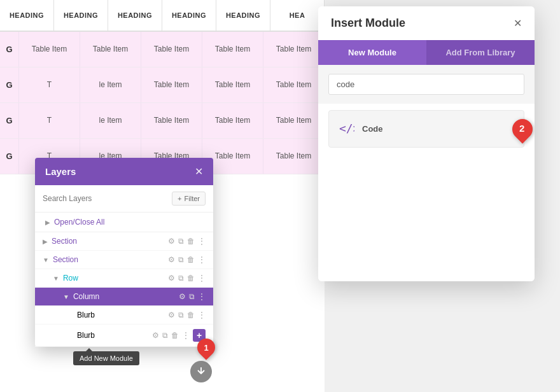  Describe the element at coordinates (172, 260) in the screenshot. I see `section-2-gear-icon: ⚙` at that location.